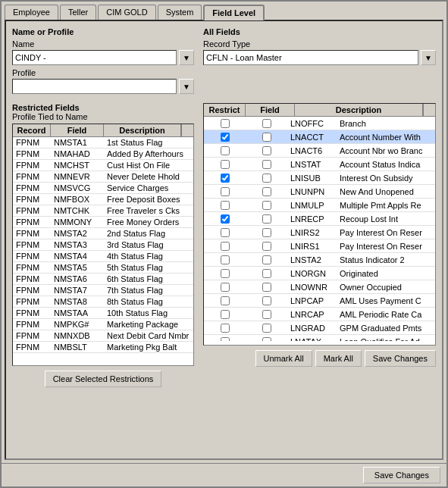  Describe the element at coordinates (320, 137) in the screenshot. I see `all-fields-row: LNACCT Account Number With` at that location.